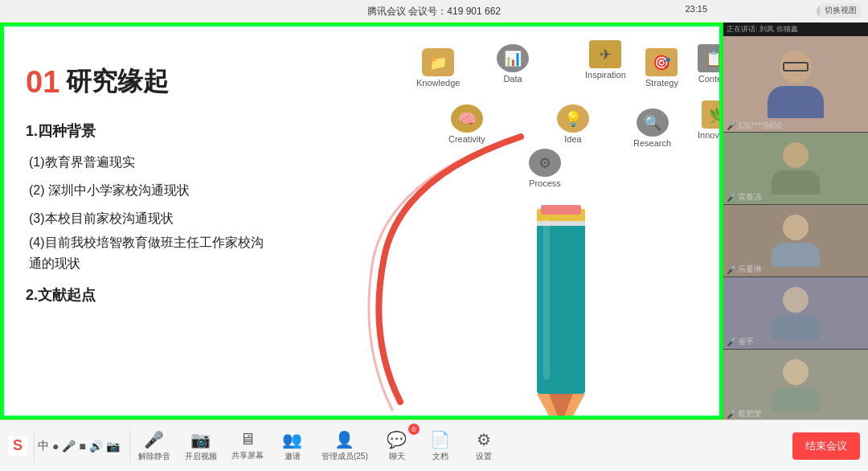  I want to click on toolbar: S 中 ● 🎤 ■ 🔊 📷 🎤 解除静音 📷 开启视频 🖥 共享屏幕 👥 邀请, so click(434, 445).